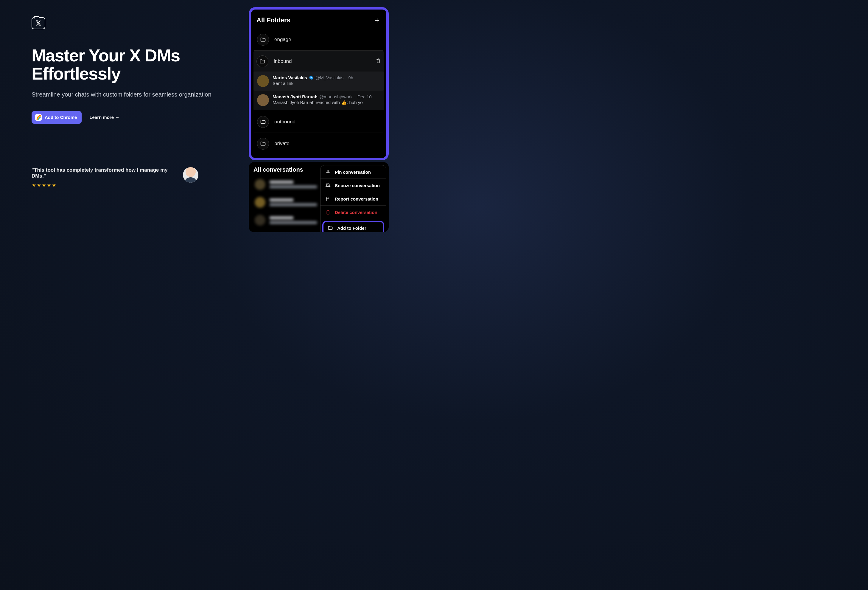 This screenshot has width=868, height=590. Describe the element at coordinates (357, 185) in the screenshot. I see `menu-label: Snooze conversation` at that location.